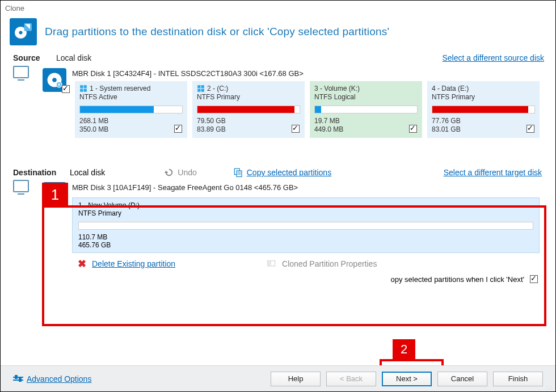 Image resolution: width=556 pixels, height=392 pixels. What do you see at coordinates (351, 379) in the screenshot?
I see `back-button: < Back` at bounding box center [351, 379].